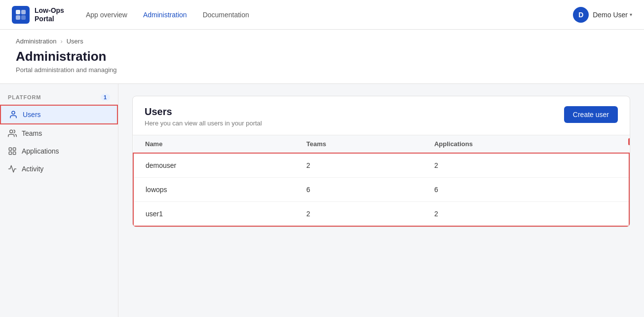  I want to click on cell-extra-user1, so click(617, 214).